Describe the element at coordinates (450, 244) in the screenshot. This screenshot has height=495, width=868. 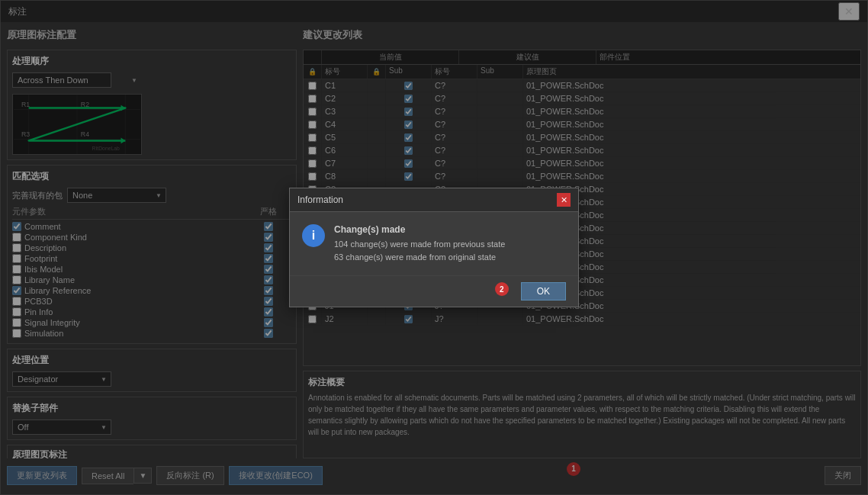
I see `modal-content: Change(s) made 104 change(s) were made f…` at that location.